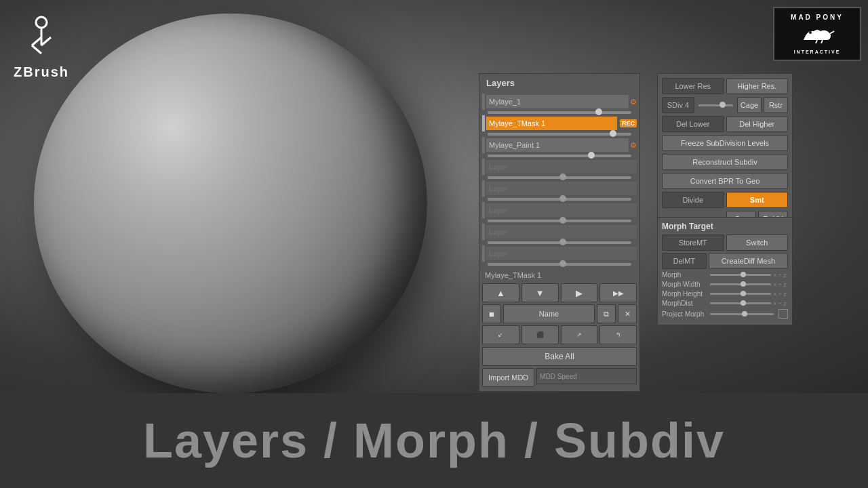  What do you see at coordinates (743, 274) in the screenshot?
I see `morph-slider-thumb` at bounding box center [743, 274].